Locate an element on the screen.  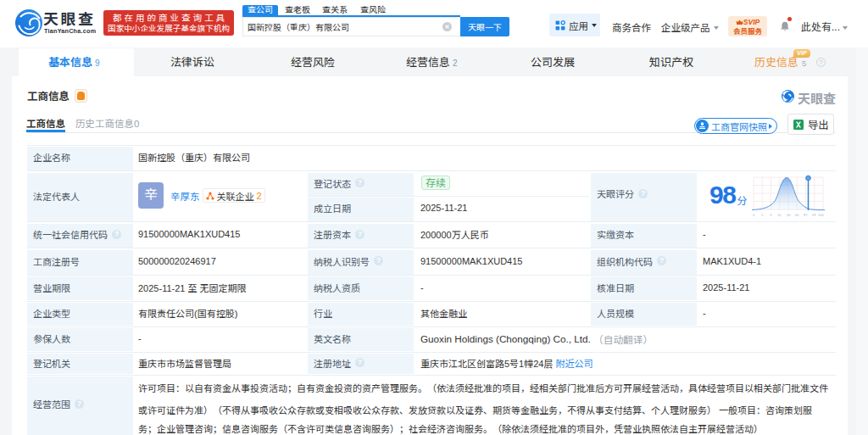
svg-text: 60 is located at coordinates (797, 214).